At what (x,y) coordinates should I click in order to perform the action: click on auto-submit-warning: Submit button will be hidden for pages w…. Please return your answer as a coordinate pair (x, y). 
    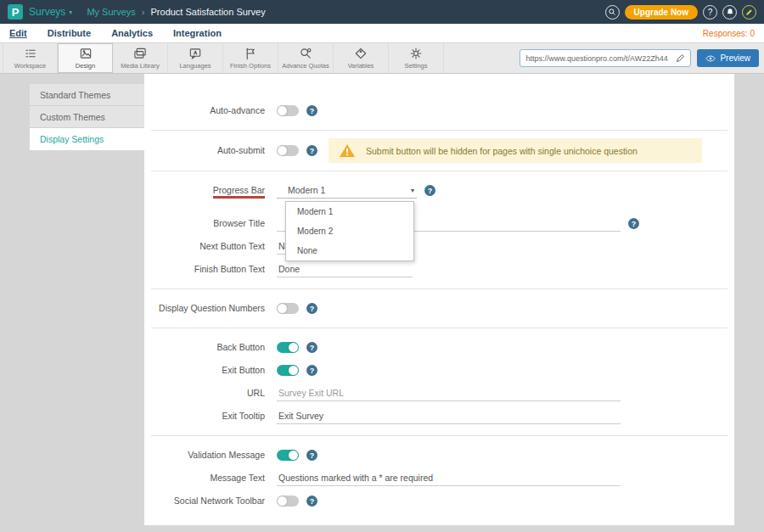
    Looking at the image, I should click on (515, 151).